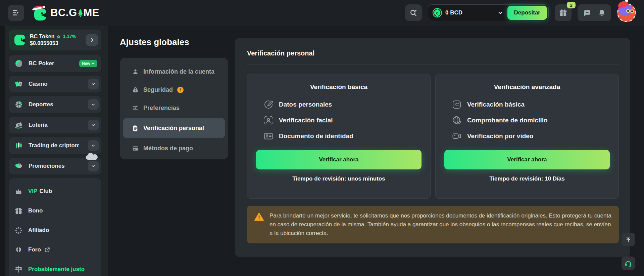 Image resolution: width=644 pixels, height=276 pixels. Describe the element at coordinates (413, 13) in the screenshot. I see `search-button` at that location.